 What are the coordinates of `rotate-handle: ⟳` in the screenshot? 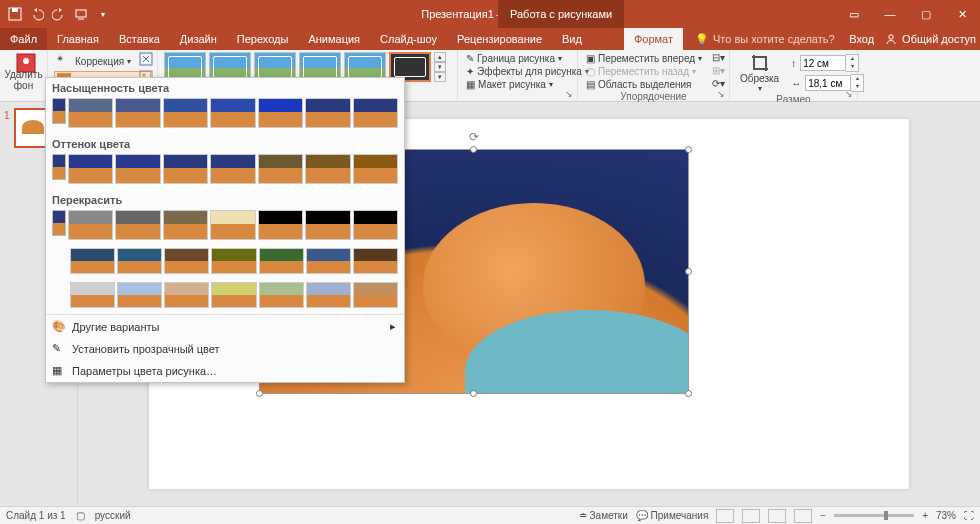 It's located at (474, 137).